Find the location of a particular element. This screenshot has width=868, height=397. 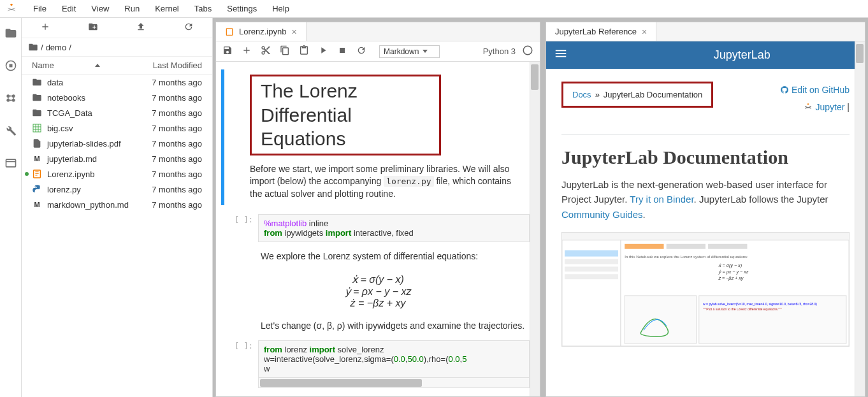

header-name: Name is located at coordinates (66, 65).